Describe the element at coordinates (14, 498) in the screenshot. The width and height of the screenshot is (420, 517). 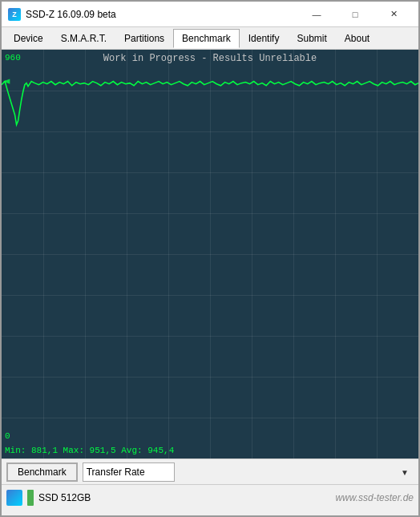
I see `status-app-icon` at that location.